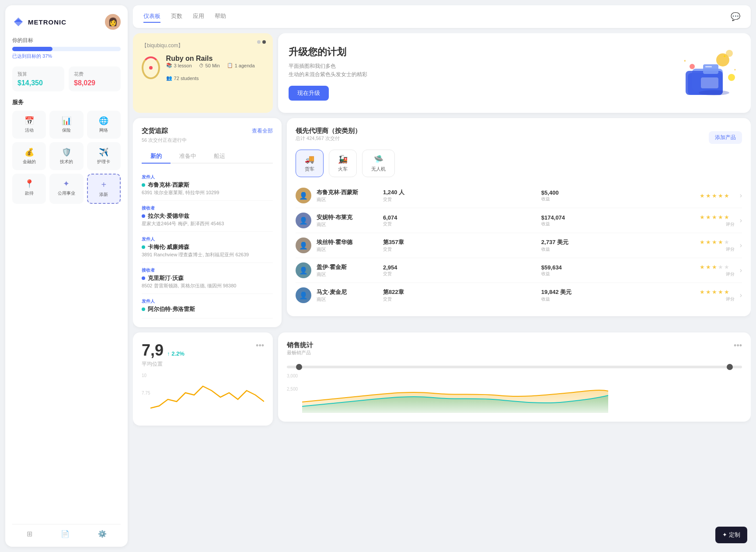 This screenshot has height=552, width=756. What do you see at coordinates (514, 367) in the screenshot?
I see `slider-track` at bounding box center [514, 367].